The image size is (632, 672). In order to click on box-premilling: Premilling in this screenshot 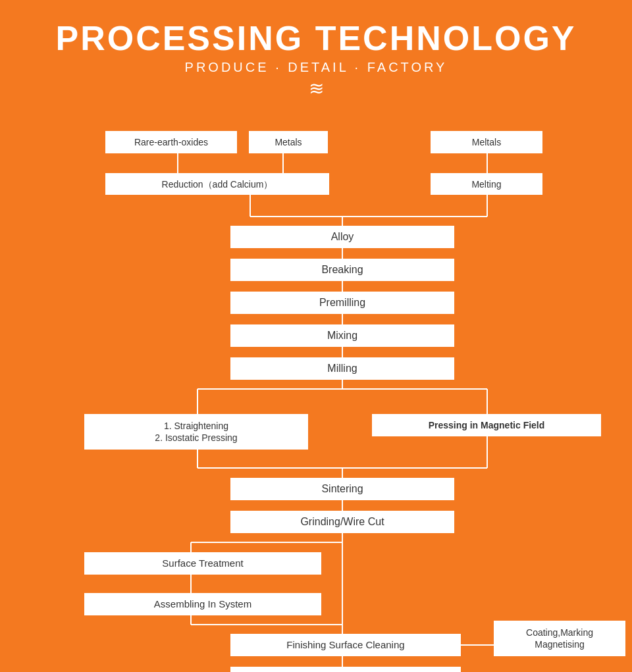, I will do `click(342, 303)`.